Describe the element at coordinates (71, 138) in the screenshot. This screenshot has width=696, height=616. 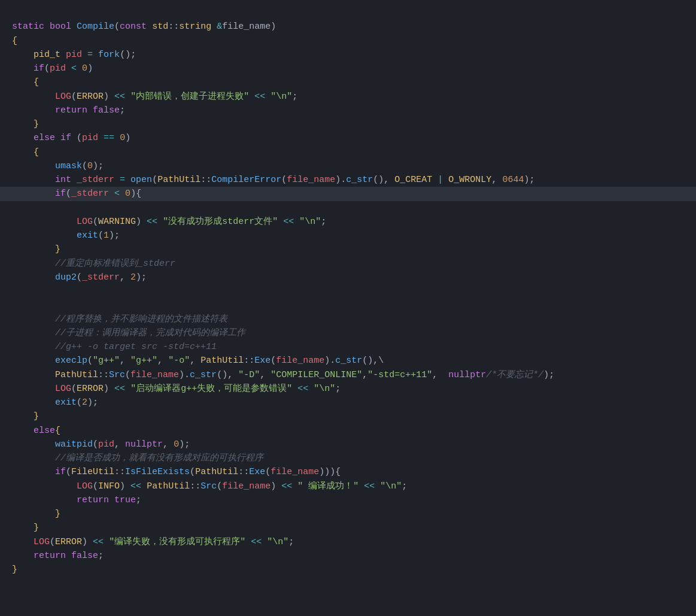
I see `line-9: else if (pid == 0)` at that location.